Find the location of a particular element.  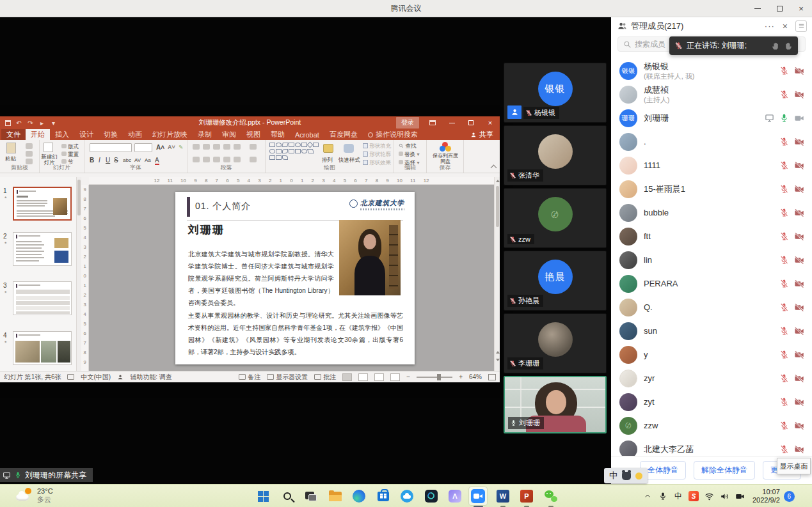

participant-row: 〄 zzw is located at coordinates (712, 426).